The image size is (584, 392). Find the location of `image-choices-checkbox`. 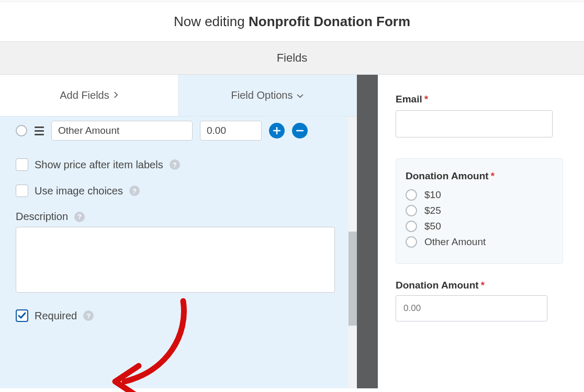

image-choices-checkbox is located at coordinates (22, 191).